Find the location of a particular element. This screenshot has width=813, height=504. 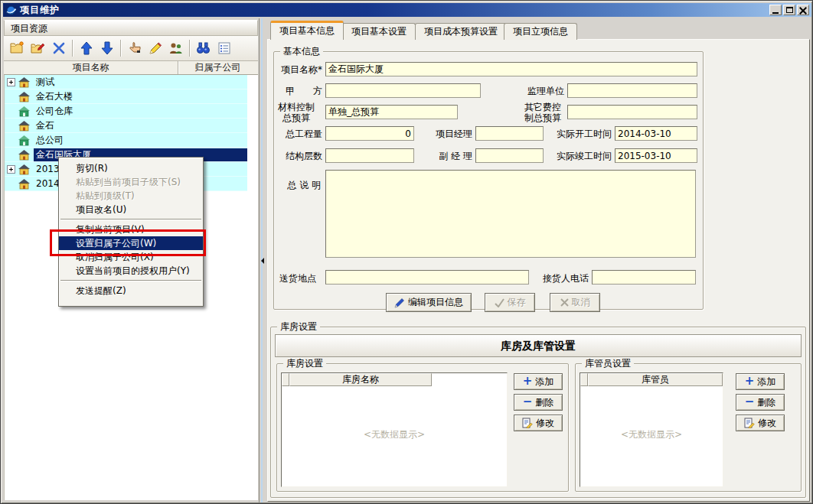

menu-item-copy: 复制当前项目(V) is located at coordinates (131, 229).